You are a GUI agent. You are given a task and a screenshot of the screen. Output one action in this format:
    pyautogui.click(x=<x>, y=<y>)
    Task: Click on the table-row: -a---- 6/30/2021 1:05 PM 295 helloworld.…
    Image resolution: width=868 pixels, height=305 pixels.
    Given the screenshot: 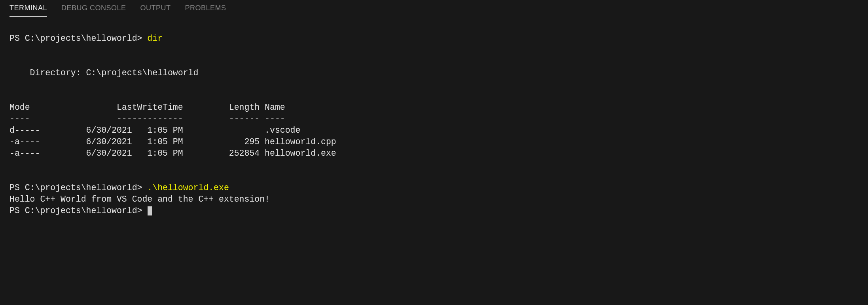 What is the action you would take?
    pyautogui.click(x=173, y=142)
    